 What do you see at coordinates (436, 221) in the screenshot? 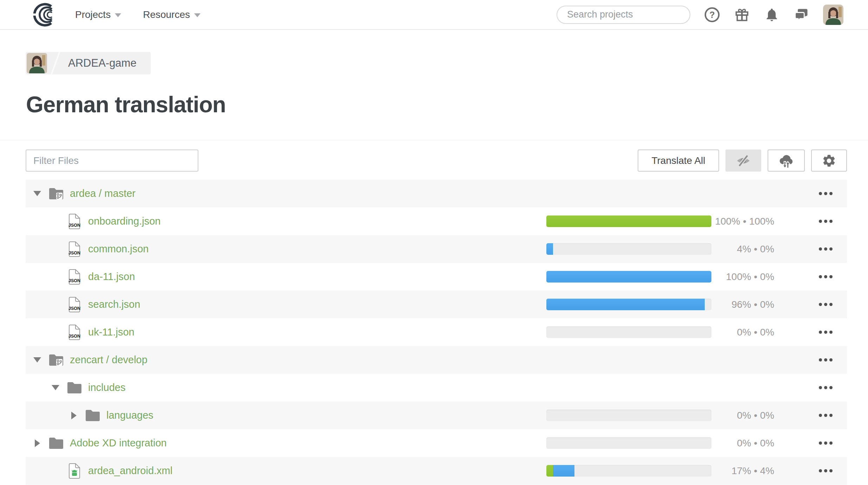
I see `file-row: JSON onboarding.json 100% • 100%` at bounding box center [436, 221].